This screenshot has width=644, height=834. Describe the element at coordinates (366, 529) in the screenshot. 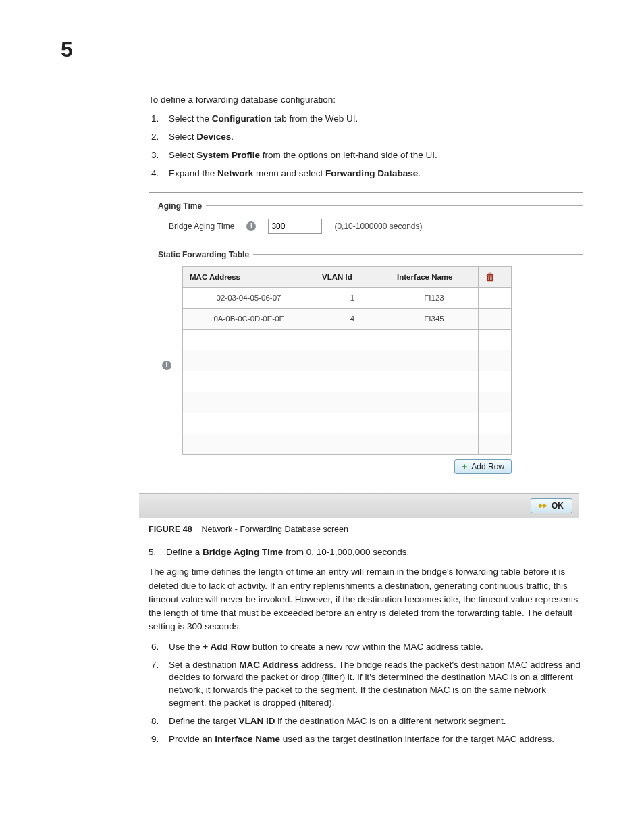

I see `figure-caption: FIGURE 48 Network - Forwarding Database …` at that location.